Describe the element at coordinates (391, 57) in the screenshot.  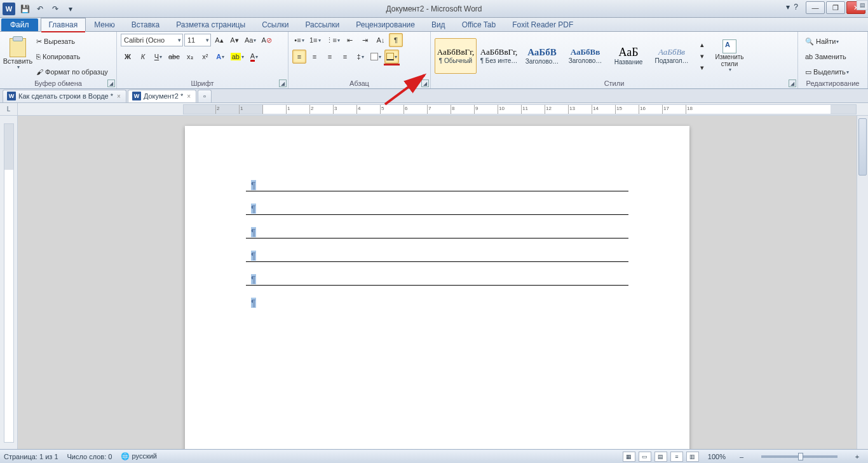
I see `borders-button: ▾` at that location.